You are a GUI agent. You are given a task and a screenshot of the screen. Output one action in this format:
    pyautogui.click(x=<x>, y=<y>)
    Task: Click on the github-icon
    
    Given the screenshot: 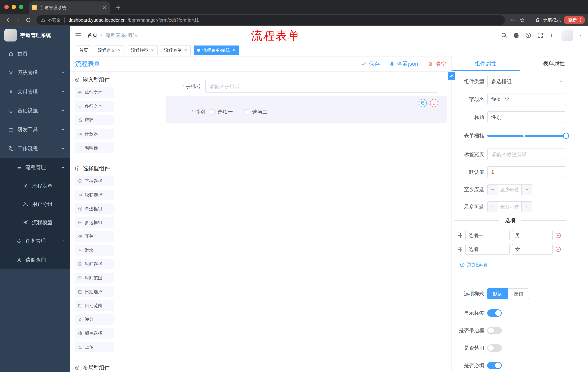 What is the action you would take?
    pyautogui.click(x=516, y=35)
    